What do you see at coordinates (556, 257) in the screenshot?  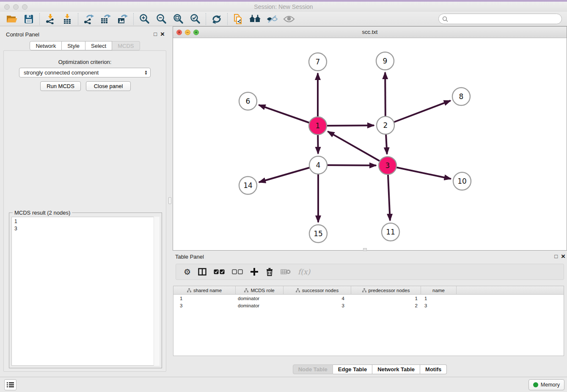 I see `float-table-panel-icon: □` at bounding box center [556, 257].